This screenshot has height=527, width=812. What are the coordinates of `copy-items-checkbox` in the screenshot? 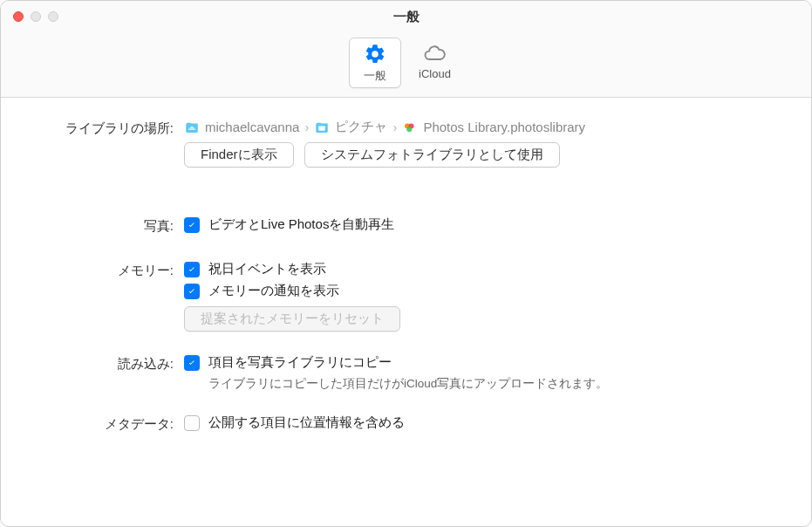 It's located at (192, 363).